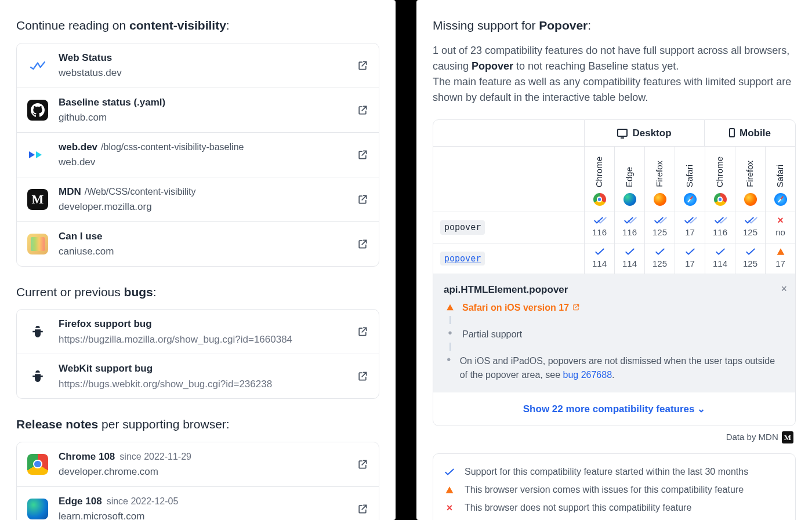  Describe the element at coordinates (614, 290) in the screenshot. I see `api-title: api.HTMLElement.popover` at that location.